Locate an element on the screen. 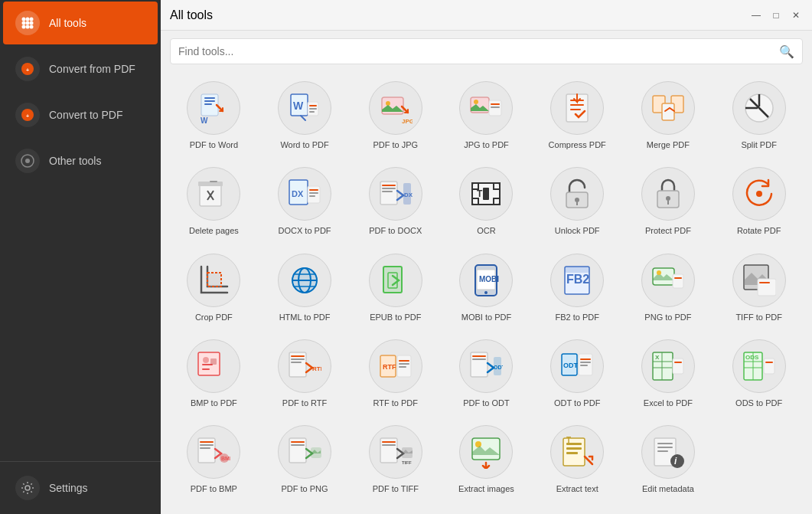  svg-text: MOBI is located at coordinates (489, 279).